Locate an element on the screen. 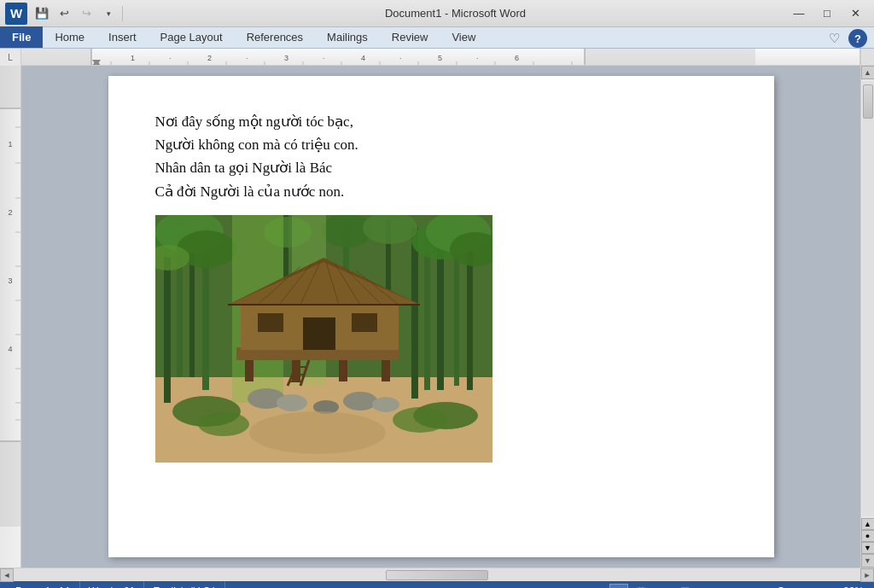  word-logo-icon: W is located at coordinates (16, 14).